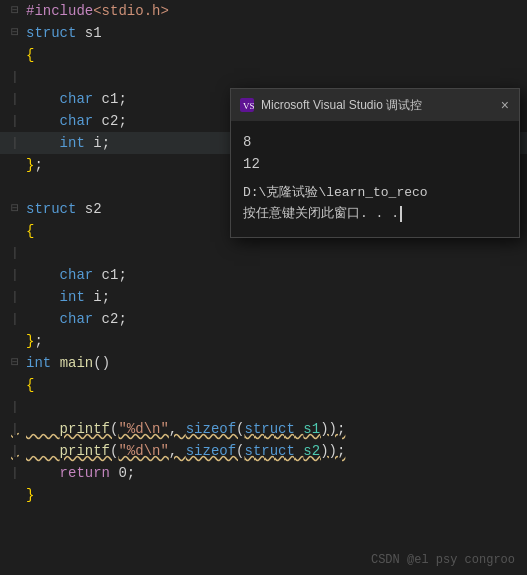 This screenshot has width=527, height=575. What do you see at coordinates (264, 297) in the screenshot?
I see `code-line: | int i;` at bounding box center [264, 297].